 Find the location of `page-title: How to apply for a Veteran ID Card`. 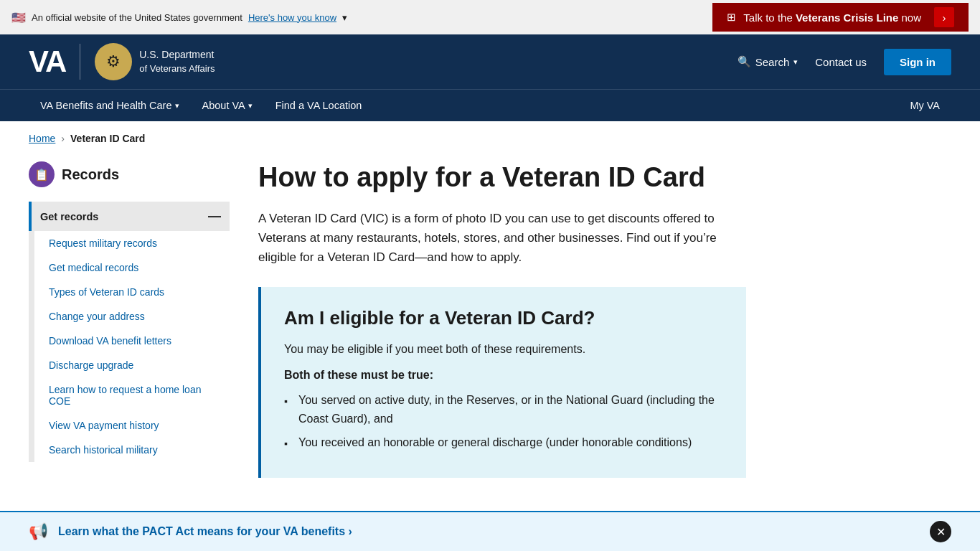

page-title: How to apply for a Veteran ID Card is located at coordinates (545, 178).